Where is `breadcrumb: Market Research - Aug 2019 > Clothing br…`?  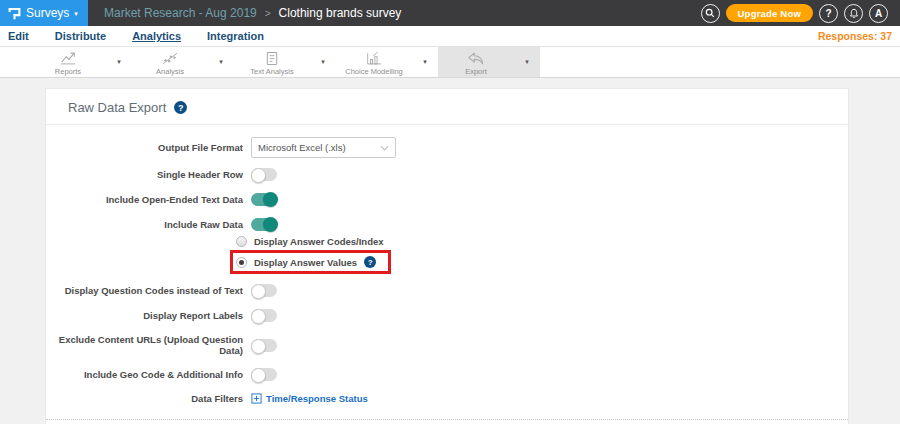 breadcrumb: Market Research - Aug 2019 > Clothing br… is located at coordinates (244, 13).